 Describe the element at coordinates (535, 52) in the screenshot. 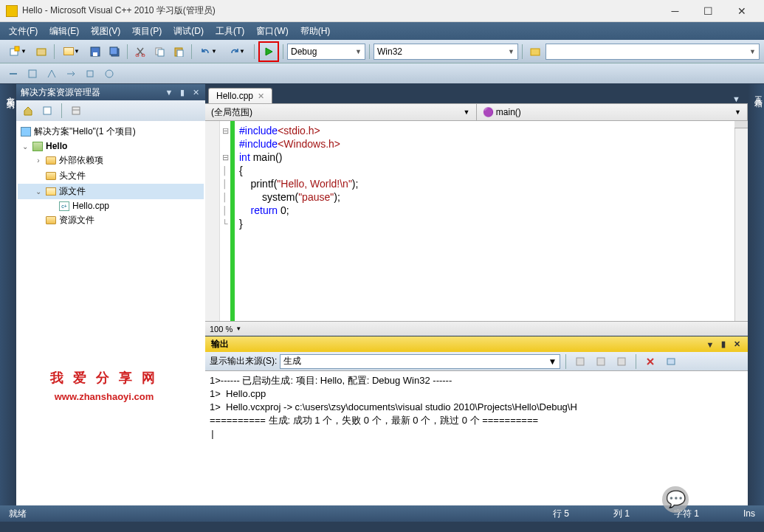

I see `find-button` at that location.